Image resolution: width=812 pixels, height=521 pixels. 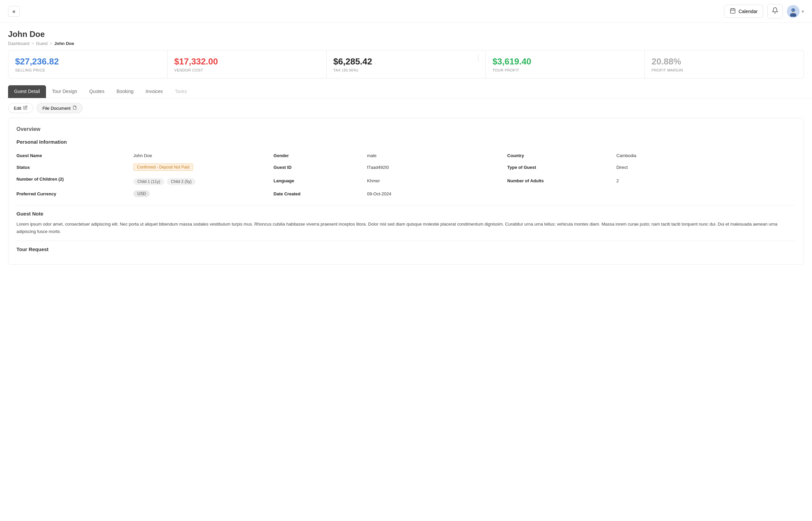 I want to click on country-value: Cambodia, so click(x=706, y=156).